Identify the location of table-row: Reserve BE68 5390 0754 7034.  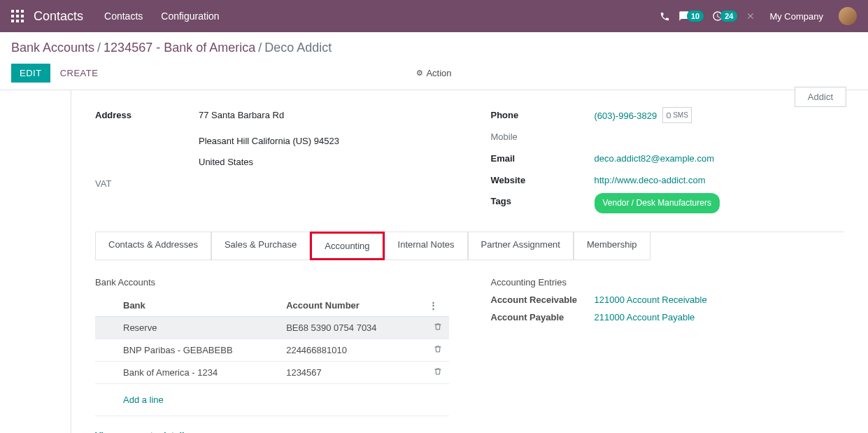
(272, 328).